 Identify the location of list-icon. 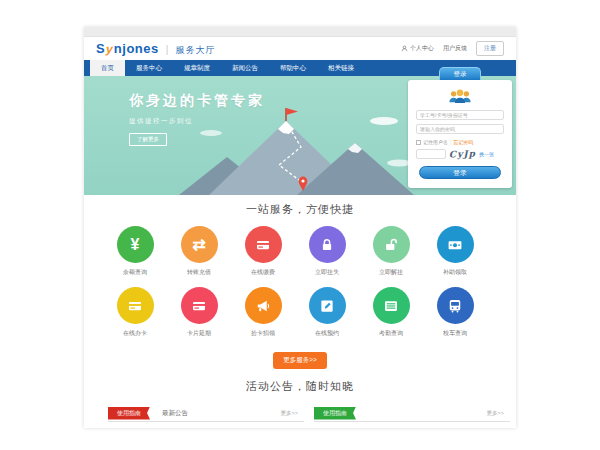
(391, 306).